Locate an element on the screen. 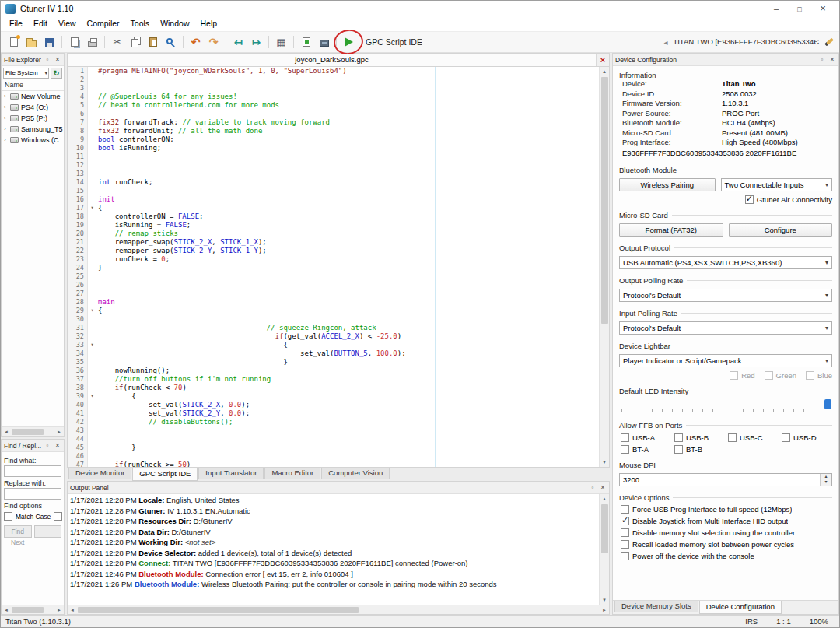 The image size is (840, 628). file-explorer-hscrollbar is located at coordinates (33, 431).